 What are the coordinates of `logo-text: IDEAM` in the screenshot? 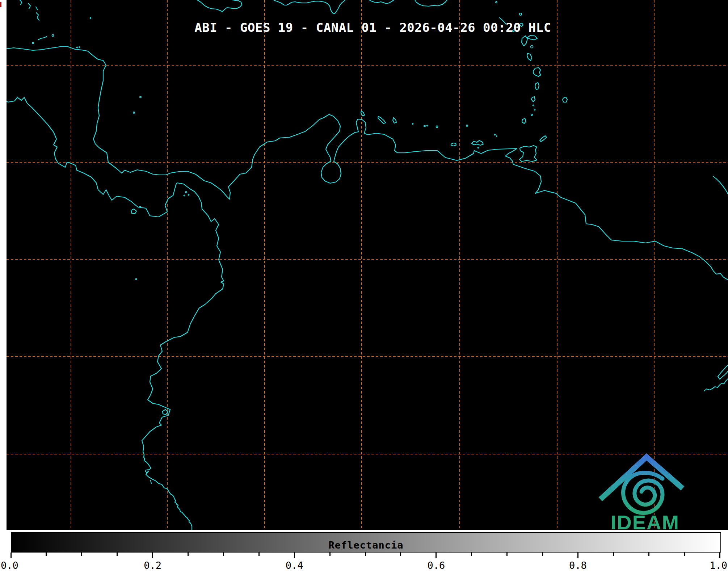 It's located at (645, 521).